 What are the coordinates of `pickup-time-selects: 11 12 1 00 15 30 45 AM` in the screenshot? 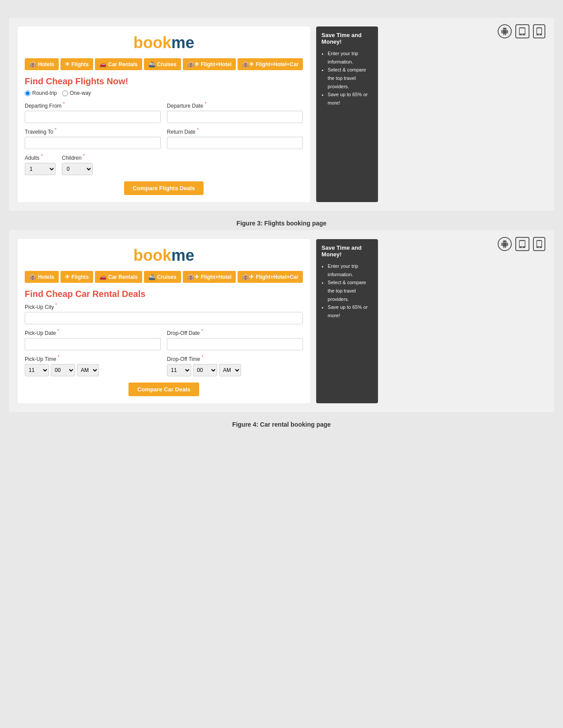 It's located at (93, 370).